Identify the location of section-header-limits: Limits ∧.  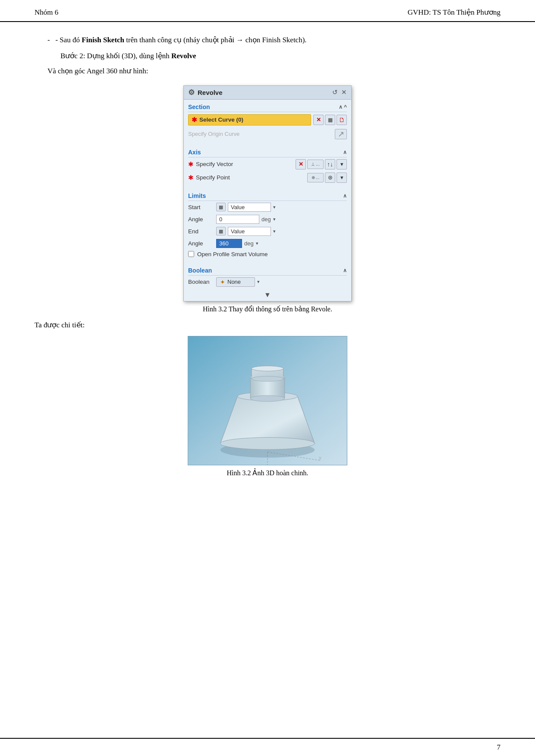
(268, 196).